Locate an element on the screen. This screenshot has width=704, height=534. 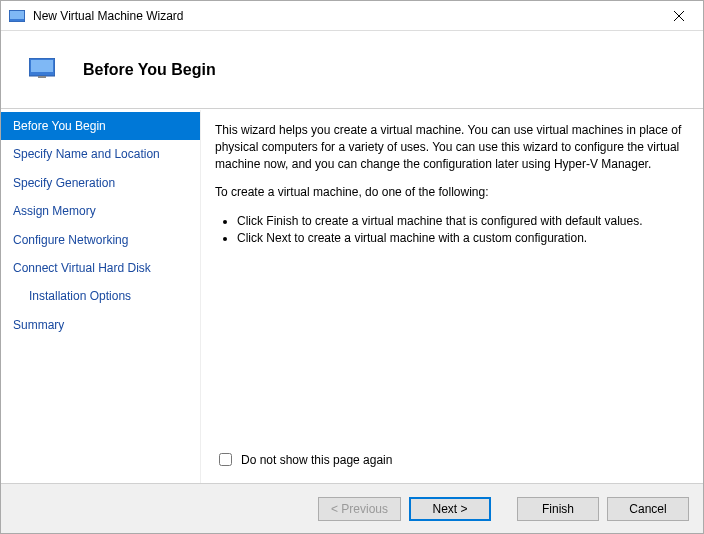
lead-text: To create a virtual machine, do one of t… is located at coordinates (449, 192).